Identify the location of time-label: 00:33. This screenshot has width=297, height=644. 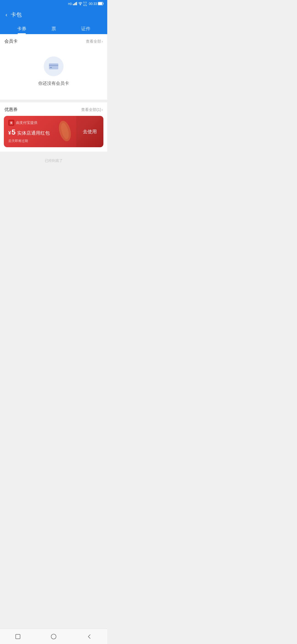
(93, 4).